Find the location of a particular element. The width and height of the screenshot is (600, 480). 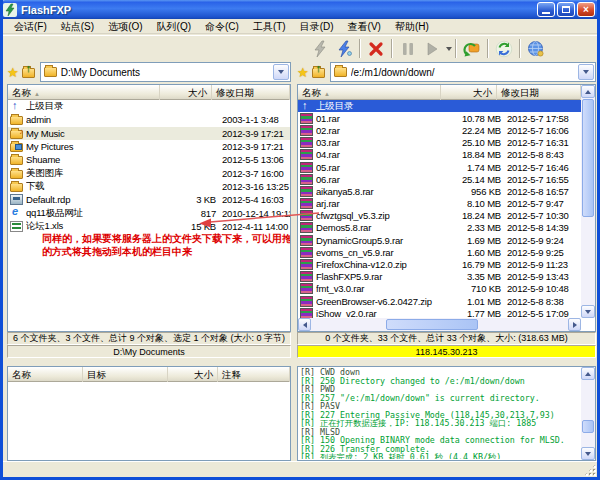

file-row: GreenBrowser-v6.2.0427.zip1.01 MB2012-5-… is located at coordinates (440, 301).